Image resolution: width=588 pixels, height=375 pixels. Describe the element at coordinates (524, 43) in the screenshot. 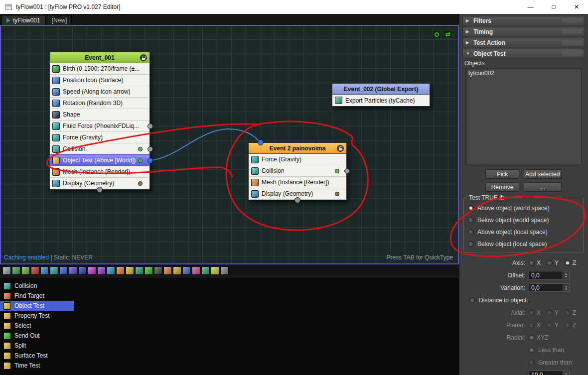

I see `rollout-test-action: ▶Test Action` at that location.